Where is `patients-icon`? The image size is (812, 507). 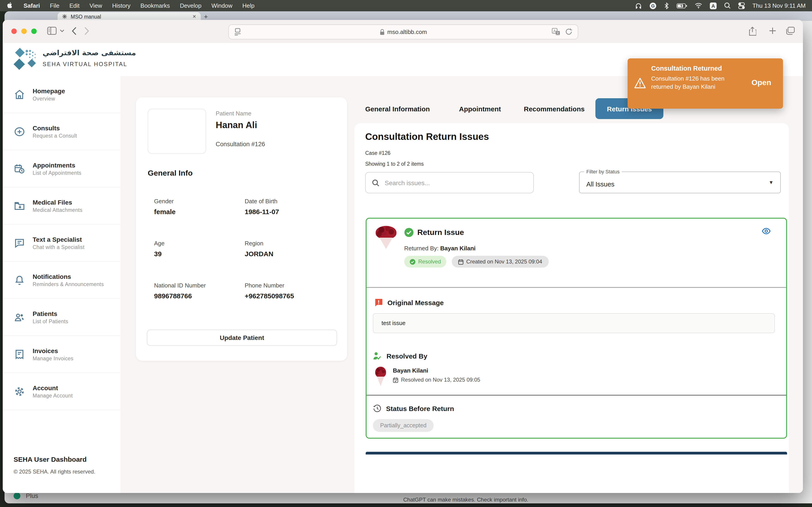
patients-icon is located at coordinates (19, 317).